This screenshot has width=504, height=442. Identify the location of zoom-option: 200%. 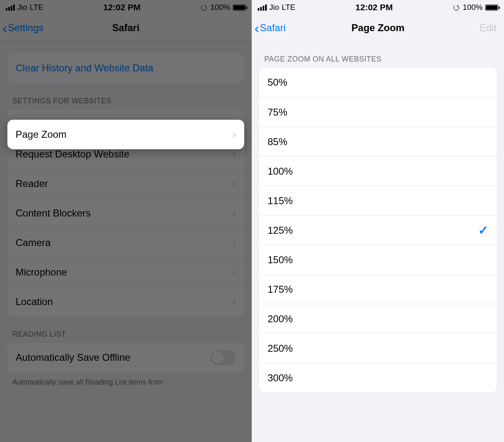
(378, 319).